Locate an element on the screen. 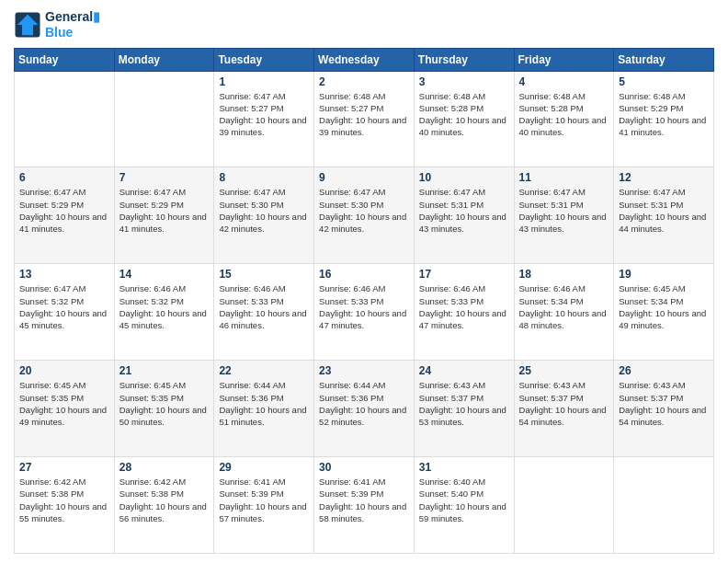 This screenshot has height=563, width=728. day-number: 1 is located at coordinates (264, 82).